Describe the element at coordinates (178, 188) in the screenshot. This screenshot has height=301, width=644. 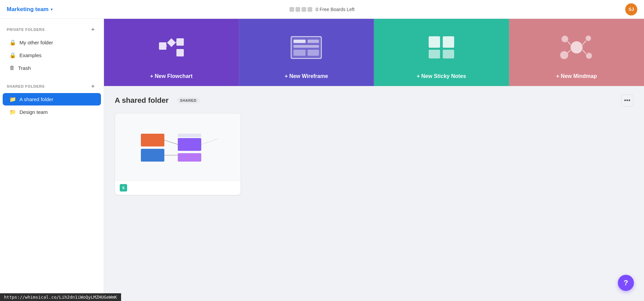
I see `board-footer: S` at that location.